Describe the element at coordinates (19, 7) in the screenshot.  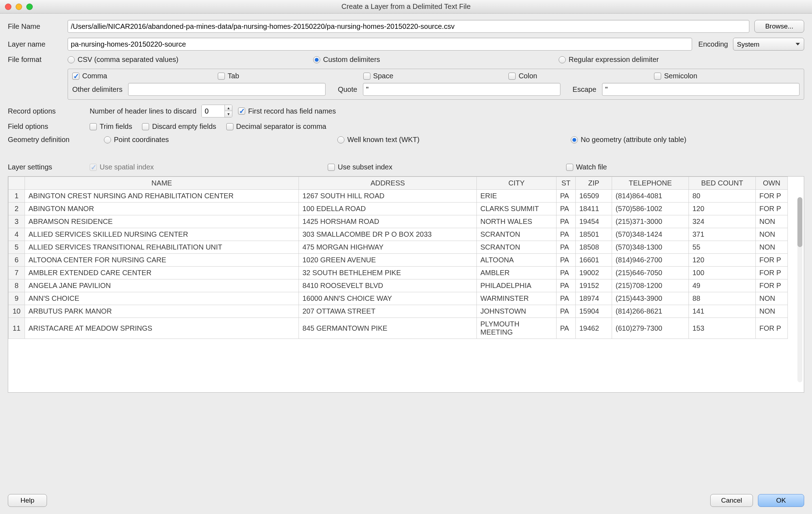
I see `minimize-window-button` at that location.